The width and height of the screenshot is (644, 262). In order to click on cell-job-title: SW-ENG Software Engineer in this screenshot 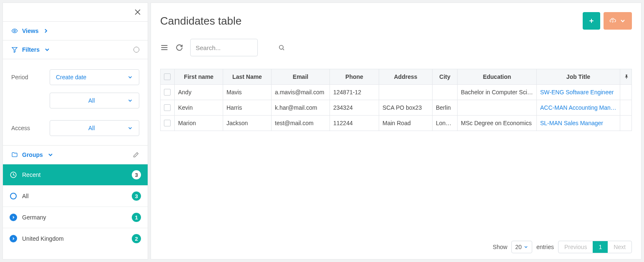, I will do `click(579, 93)`.